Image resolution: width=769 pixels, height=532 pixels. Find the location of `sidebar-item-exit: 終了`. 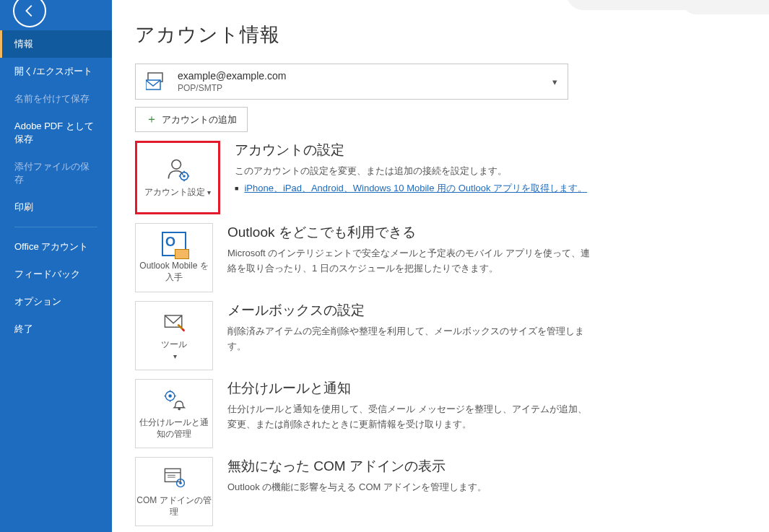

sidebar-item-exit: 終了 is located at coordinates (56, 329).